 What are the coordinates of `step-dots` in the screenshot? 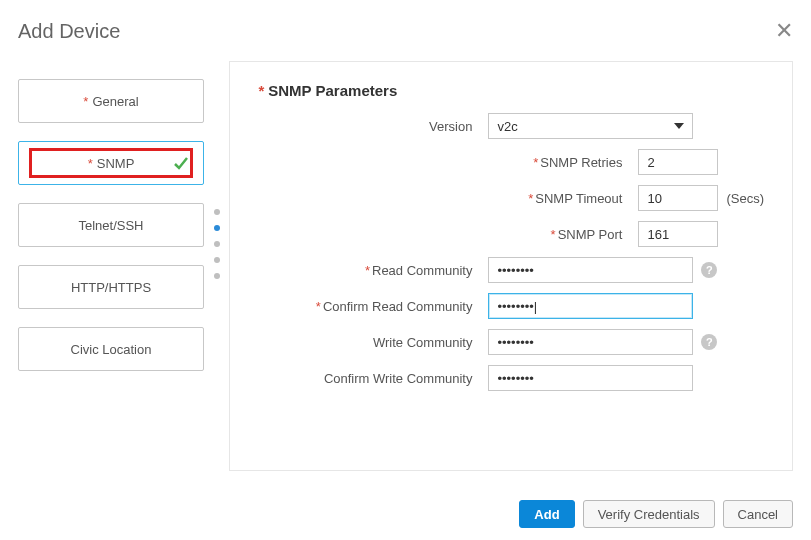 It's located at (216, 266).